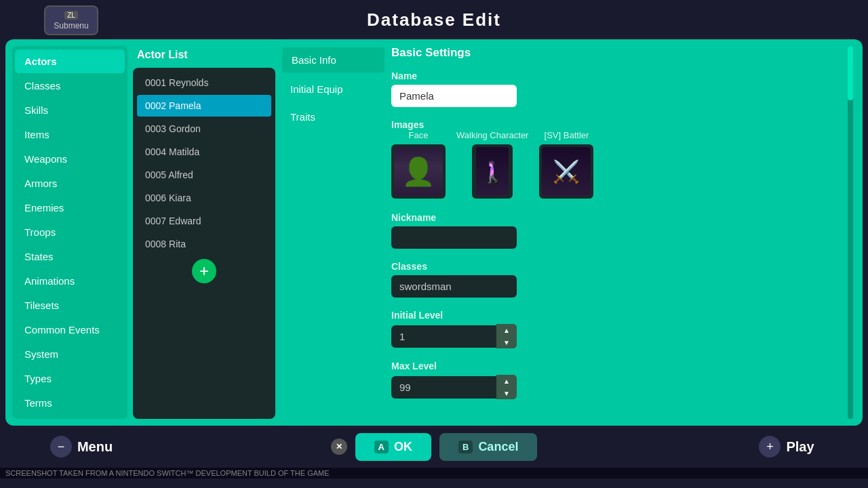  Describe the element at coordinates (507, 336) in the screenshot. I see `initial-level-spinner-btns: ▲ ▼` at that location.